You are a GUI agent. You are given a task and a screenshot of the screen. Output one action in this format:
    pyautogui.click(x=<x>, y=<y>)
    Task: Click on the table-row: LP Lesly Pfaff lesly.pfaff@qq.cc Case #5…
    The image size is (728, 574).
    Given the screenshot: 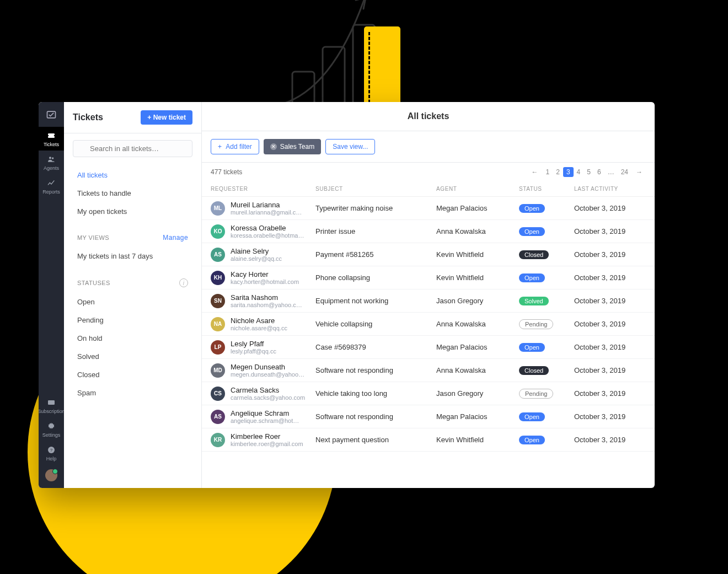 What is the action you would take?
    pyautogui.click(x=428, y=347)
    